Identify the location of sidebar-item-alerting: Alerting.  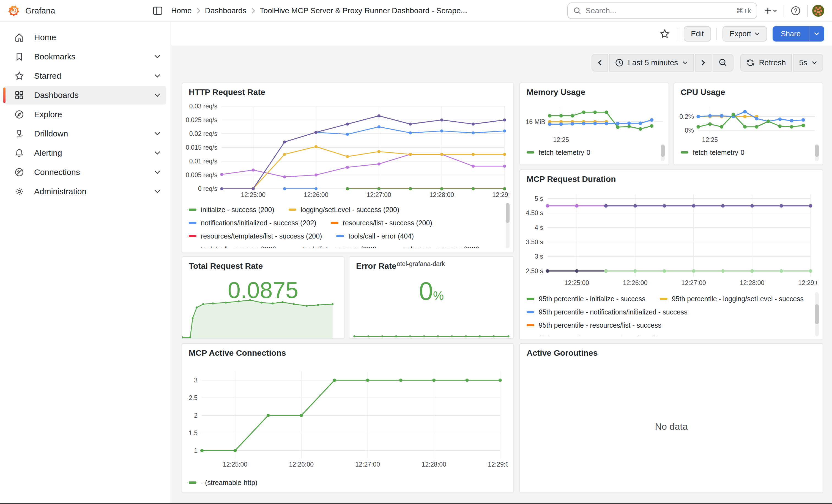
(85, 153).